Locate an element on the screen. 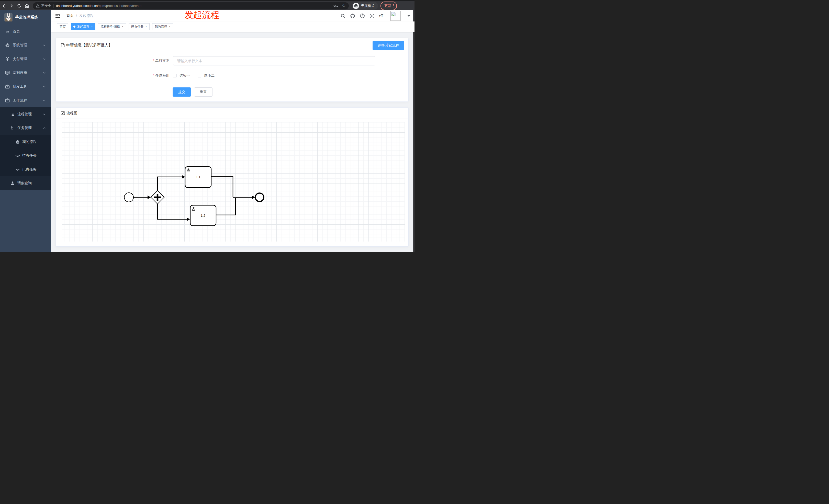 This screenshot has width=829, height=504. dashboard-icon is located at coordinates (7, 32).